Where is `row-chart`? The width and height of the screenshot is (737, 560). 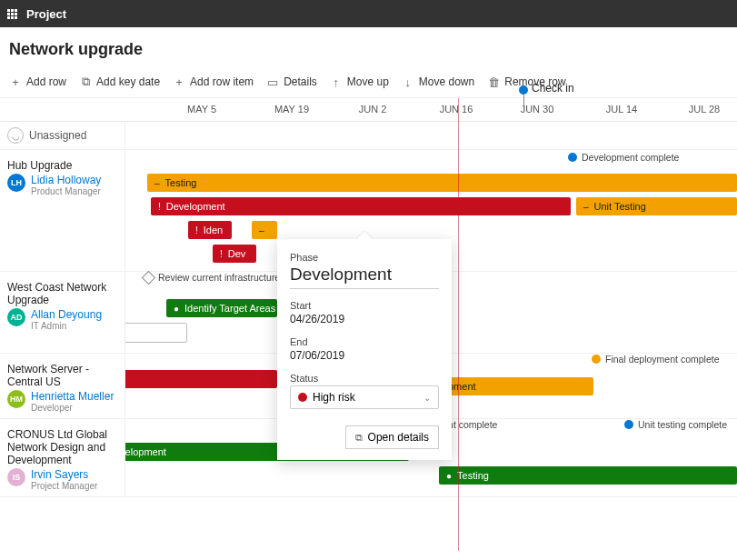
row-chart is located at coordinates (431, 135).